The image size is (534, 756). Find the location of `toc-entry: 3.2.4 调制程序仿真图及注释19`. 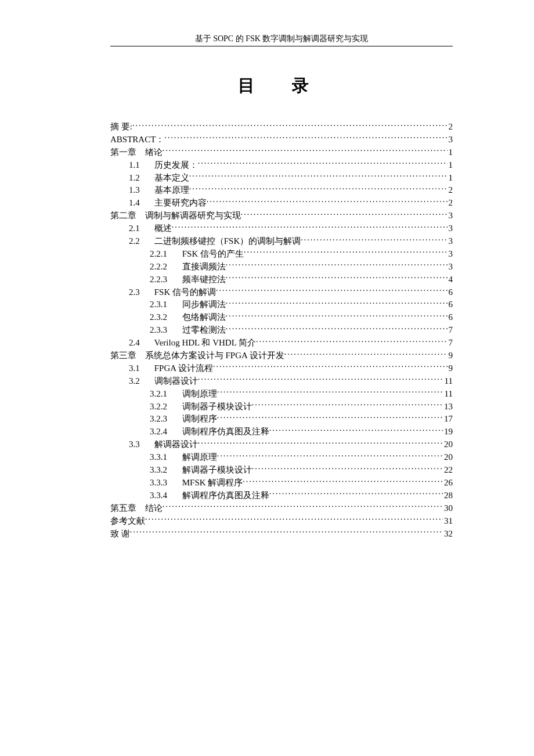

toc-entry: 3.2.4 调制程序仿真图及注释19 is located at coordinates (282, 432).